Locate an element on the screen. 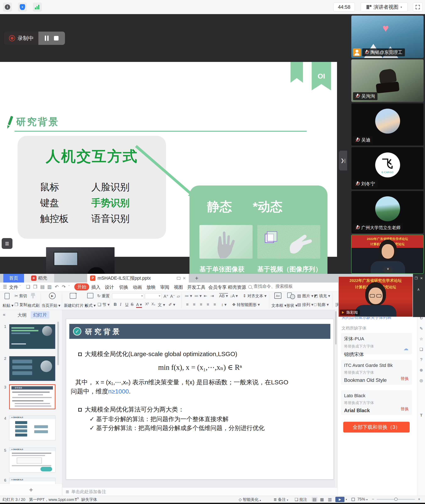 This screenshot has height=504, width=425. new-tab-button: + is located at coordinates (197, 278).